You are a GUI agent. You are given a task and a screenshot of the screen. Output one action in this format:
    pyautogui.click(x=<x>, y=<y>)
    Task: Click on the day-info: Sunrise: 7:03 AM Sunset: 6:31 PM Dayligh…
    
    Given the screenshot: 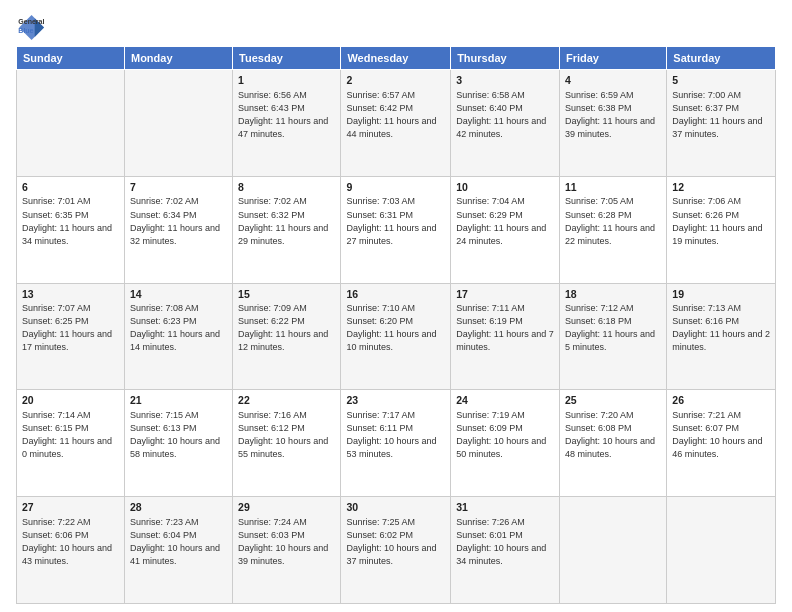 What is the action you would take?
    pyautogui.click(x=396, y=221)
    